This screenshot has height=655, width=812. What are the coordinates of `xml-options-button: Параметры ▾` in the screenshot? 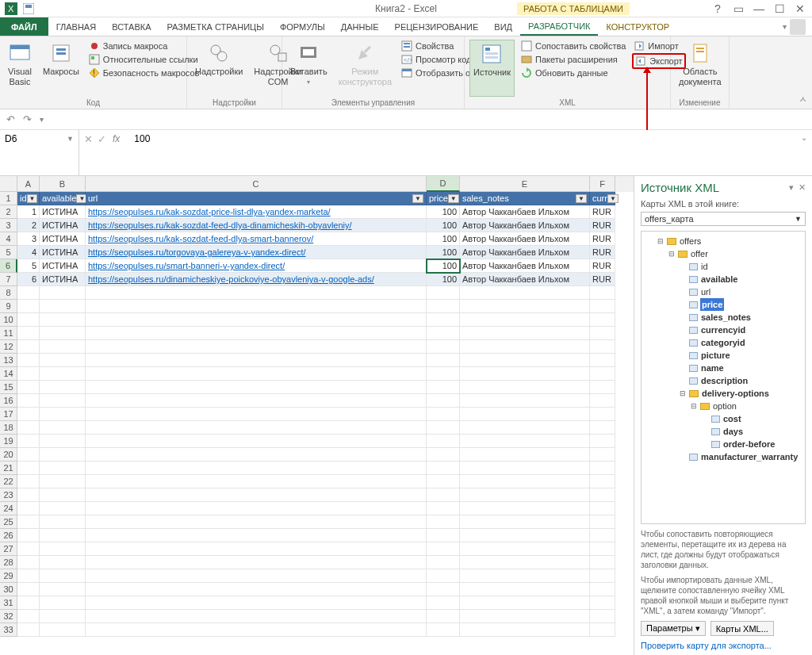 It's located at (673, 628).